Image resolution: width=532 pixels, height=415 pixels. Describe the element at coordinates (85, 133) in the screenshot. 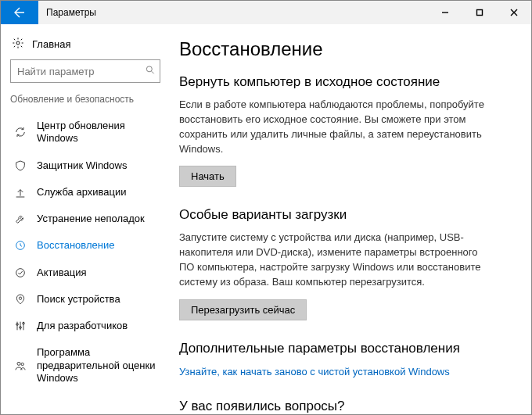

I see `sidebar-item-windows-update: Центр обновления Windows` at that location.